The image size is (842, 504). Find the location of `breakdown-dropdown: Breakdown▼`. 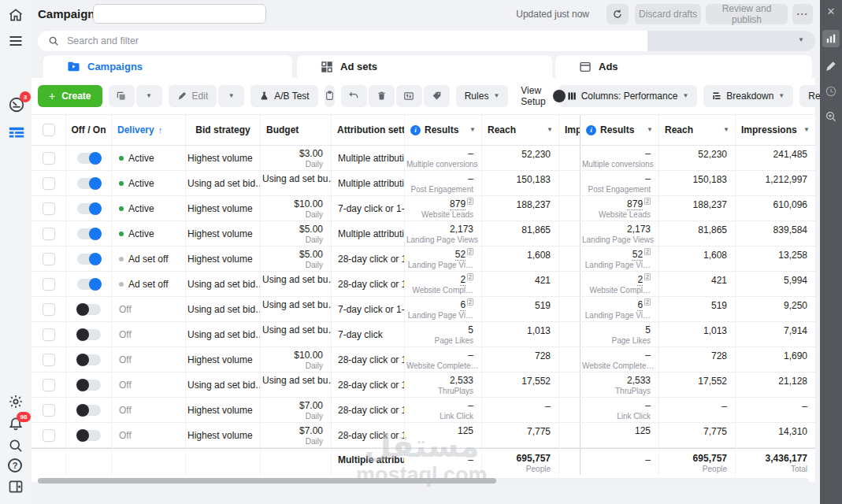

breakdown-dropdown: Breakdown▼ is located at coordinates (748, 96).